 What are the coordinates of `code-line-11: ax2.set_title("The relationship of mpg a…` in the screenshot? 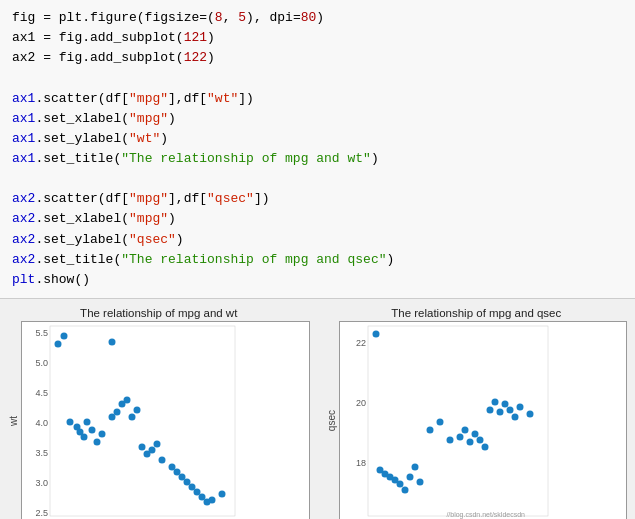 It's located at (318, 260).